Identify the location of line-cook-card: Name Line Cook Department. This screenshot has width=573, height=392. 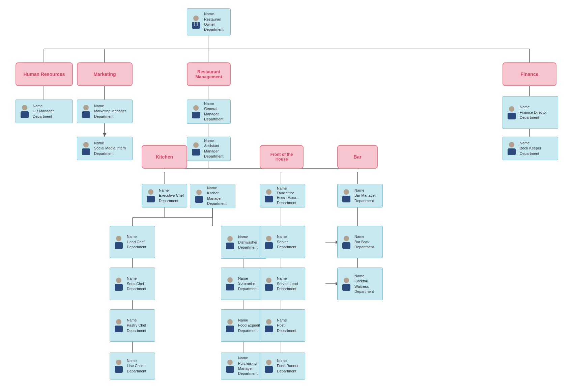
(132, 366).